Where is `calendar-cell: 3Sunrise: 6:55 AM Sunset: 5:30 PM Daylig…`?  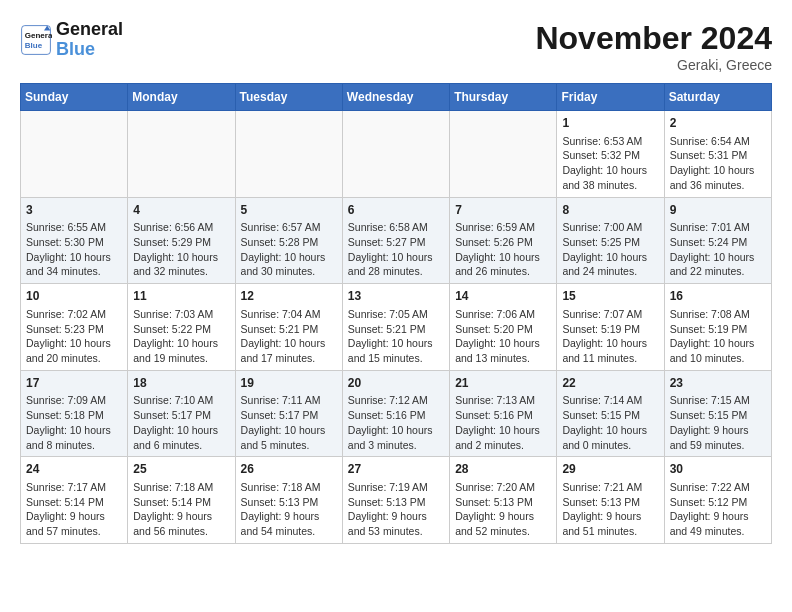
calendar-cell: 3Sunrise: 6:55 AM Sunset: 5:30 PM Daylig… is located at coordinates (74, 240).